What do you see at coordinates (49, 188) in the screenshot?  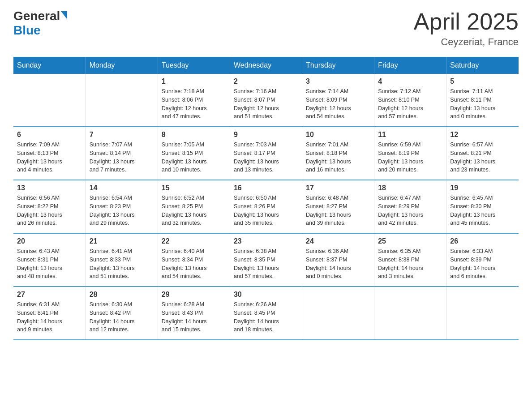 I see `day-number: 13` at bounding box center [49, 188].